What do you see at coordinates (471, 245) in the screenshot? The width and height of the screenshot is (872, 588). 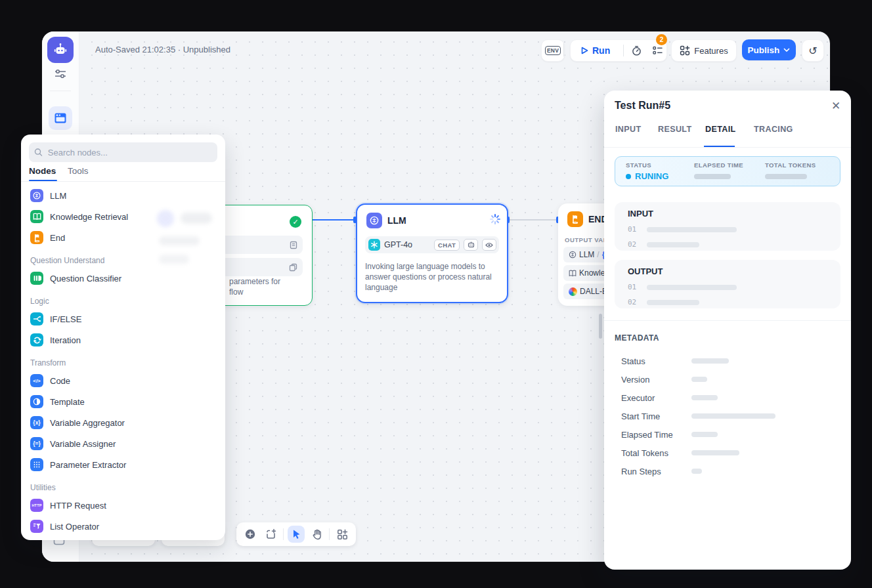 I see `robot-badge-icon` at bounding box center [471, 245].